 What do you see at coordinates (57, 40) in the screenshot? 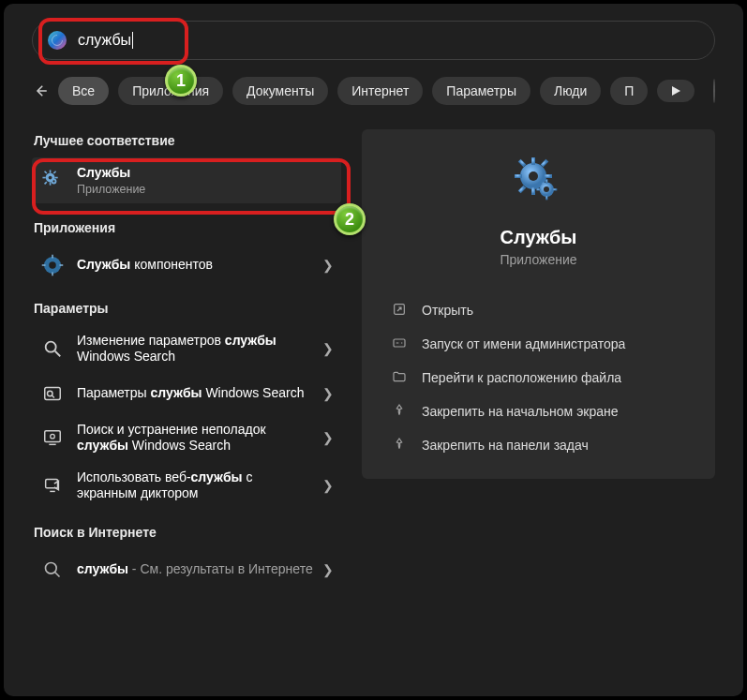
I see `search-icon` at bounding box center [57, 40].